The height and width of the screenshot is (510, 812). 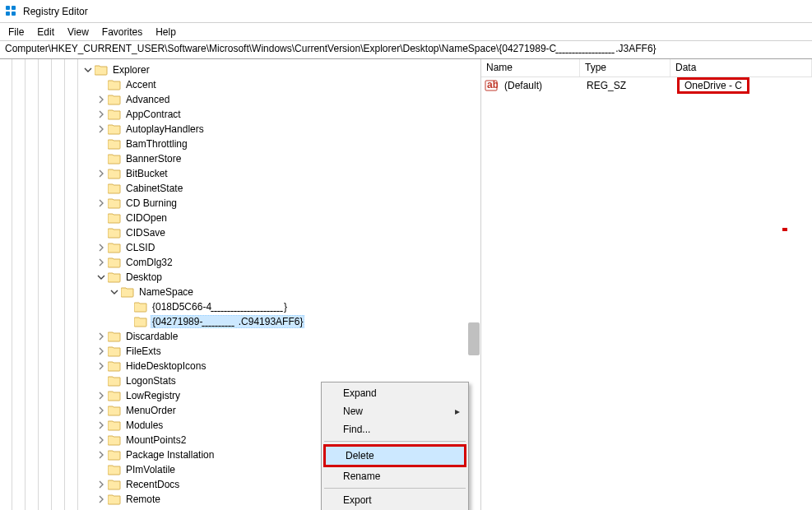 What do you see at coordinates (491, 86) in the screenshot?
I see `string-value-icon: ab` at bounding box center [491, 86].